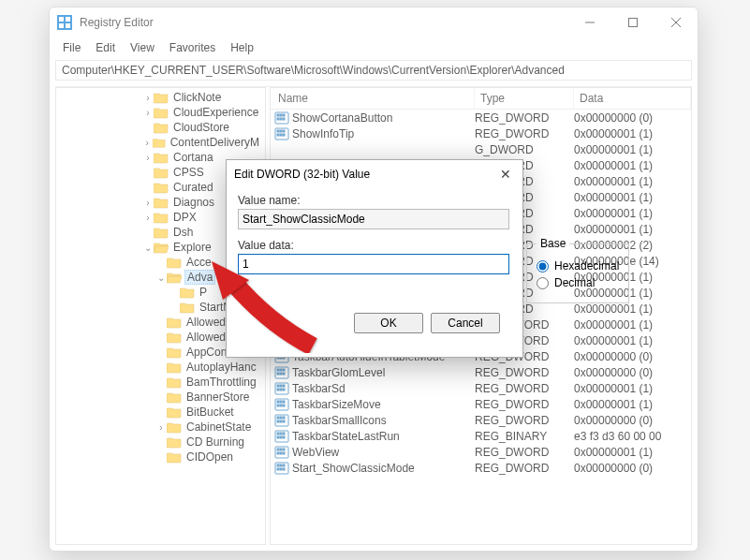 This screenshot has width=750, height=560. What do you see at coordinates (215, 442) in the screenshot?
I see `tree-item-label: CD Burning` at bounding box center [215, 442].